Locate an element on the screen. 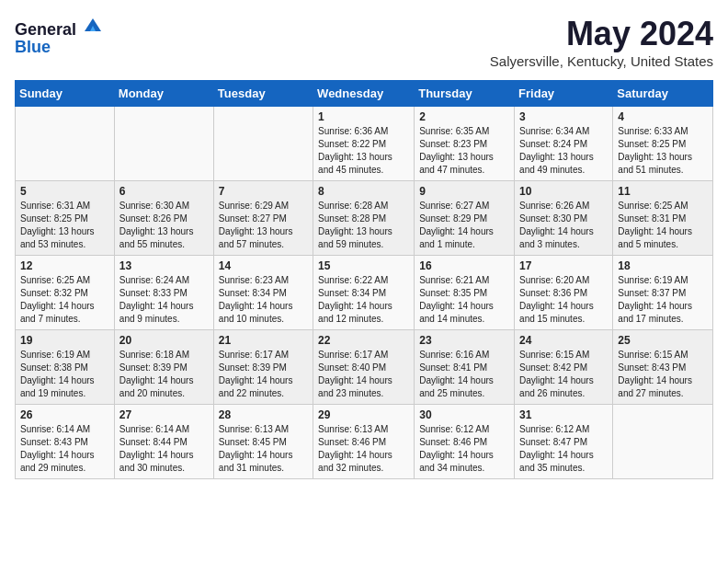 This screenshot has height=563, width=728. calendar-cell: 30Sunrise: 6:12 AM Sunset: 8:46 PM Dayli… is located at coordinates (465, 442).